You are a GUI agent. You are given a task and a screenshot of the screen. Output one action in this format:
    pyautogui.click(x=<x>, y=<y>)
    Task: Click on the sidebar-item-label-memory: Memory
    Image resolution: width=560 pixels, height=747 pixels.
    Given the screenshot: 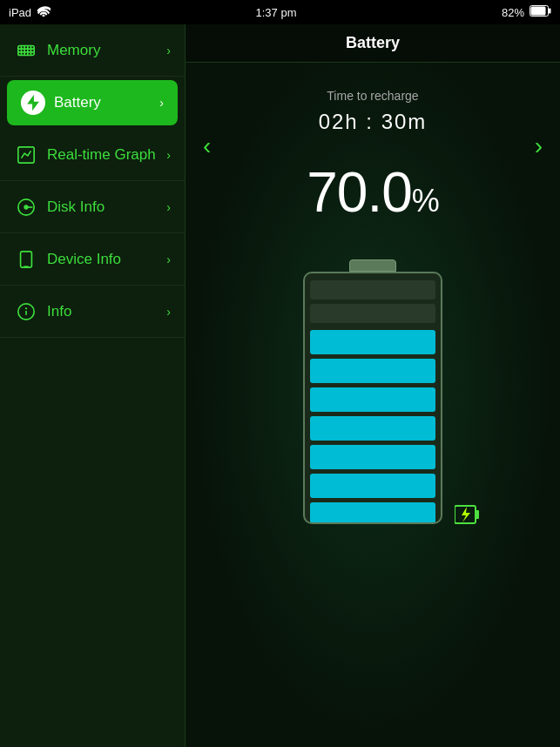 What is the action you would take?
    pyautogui.click(x=106, y=50)
    